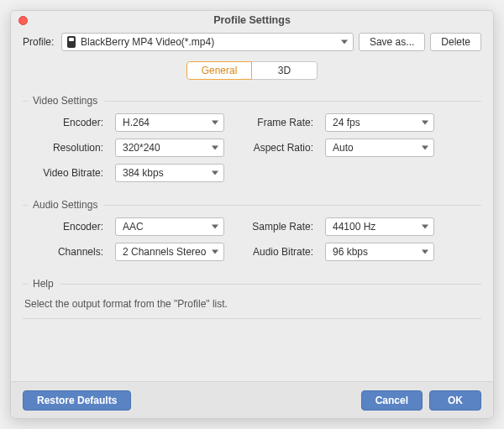 The height and width of the screenshot is (429, 504). What do you see at coordinates (380, 148) in the screenshot?
I see `aspect-ratio-select: Auto` at bounding box center [380, 148].